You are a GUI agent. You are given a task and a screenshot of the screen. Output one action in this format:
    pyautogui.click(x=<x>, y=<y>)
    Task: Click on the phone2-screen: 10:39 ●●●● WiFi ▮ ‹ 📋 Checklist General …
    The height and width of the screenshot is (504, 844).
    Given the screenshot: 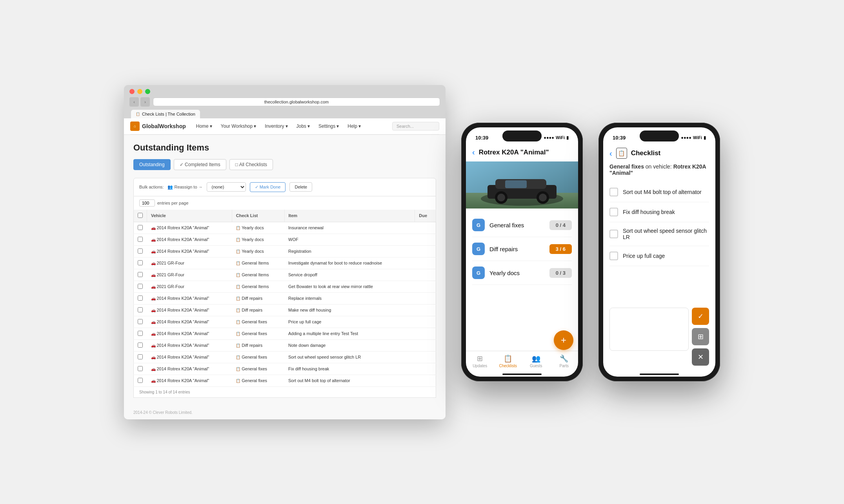 What is the action you would take?
    pyautogui.click(x=659, y=252)
    